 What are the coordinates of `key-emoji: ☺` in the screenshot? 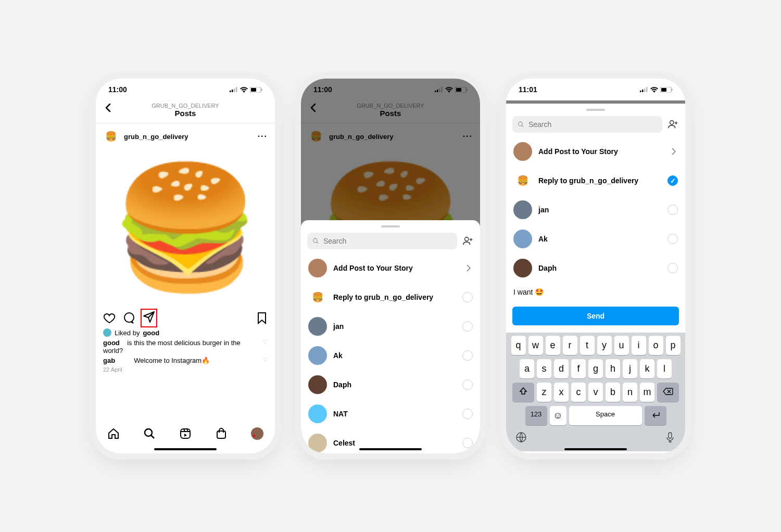 It's located at (558, 415).